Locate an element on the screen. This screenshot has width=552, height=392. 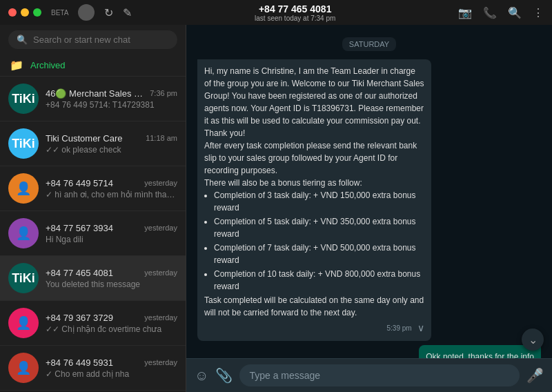
chat-item-time: 7:36 pm is located at coordinates (164, 93).